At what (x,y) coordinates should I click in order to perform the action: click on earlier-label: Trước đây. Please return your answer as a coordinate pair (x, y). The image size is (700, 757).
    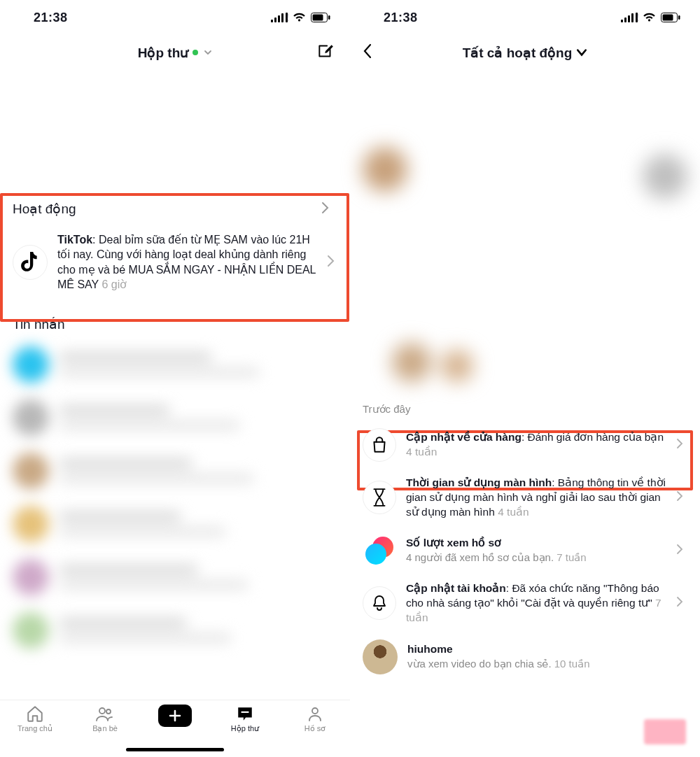
    Looking at the image, I should click on (525, 410).